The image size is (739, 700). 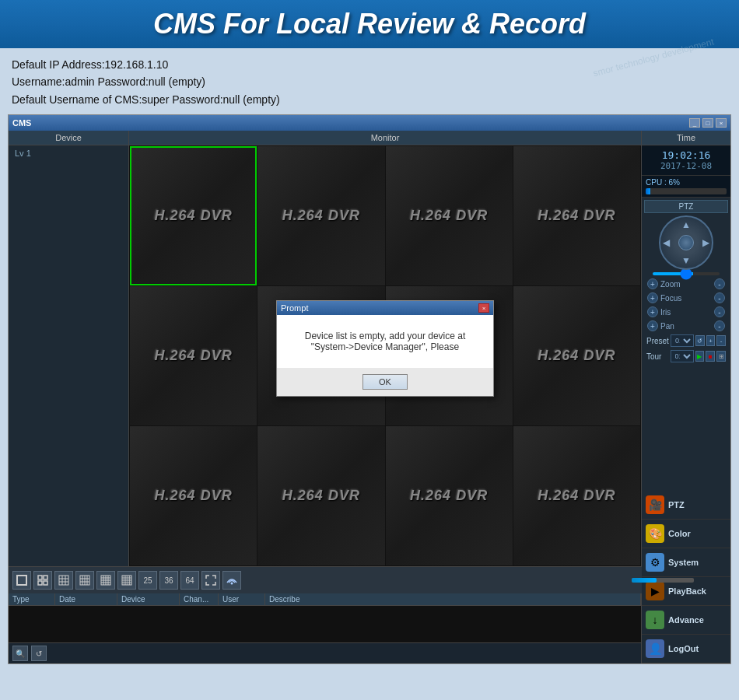 I want to click on tour-grid-button: ⊞, so click(x=721, y=356).